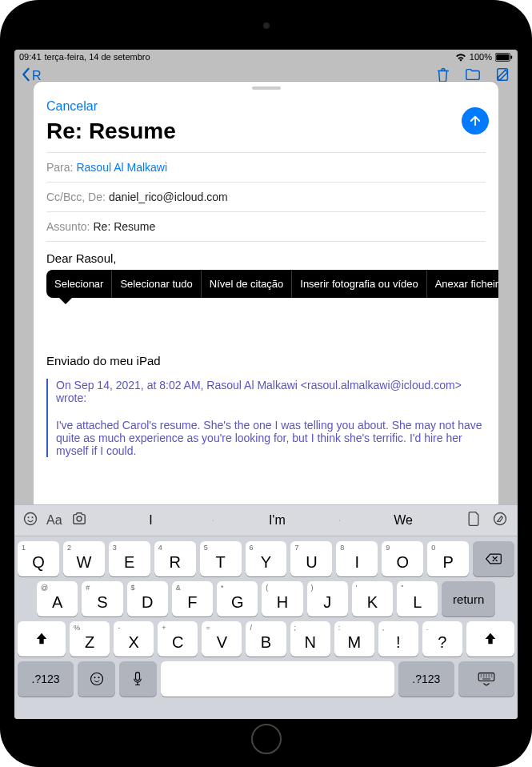 Image resolution: width=532 pixels, height=767 pixels. I want to click on key-p: 0P, so click(448, 559).